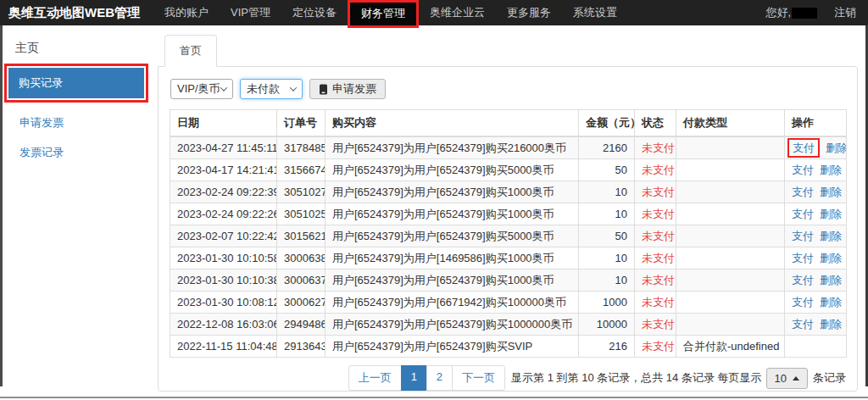 The width and height of the screenshot is (868, 400). Describe the element at coordinates (76, 83) in the screenshot. I see `annotation-box-purchase-records: 购买记录` at that location.